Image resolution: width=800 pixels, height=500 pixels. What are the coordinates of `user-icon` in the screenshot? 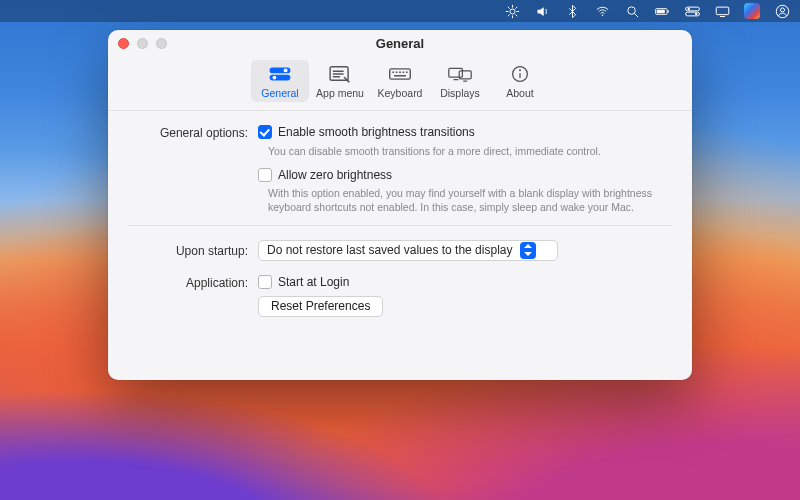 It's located at (782, 11).